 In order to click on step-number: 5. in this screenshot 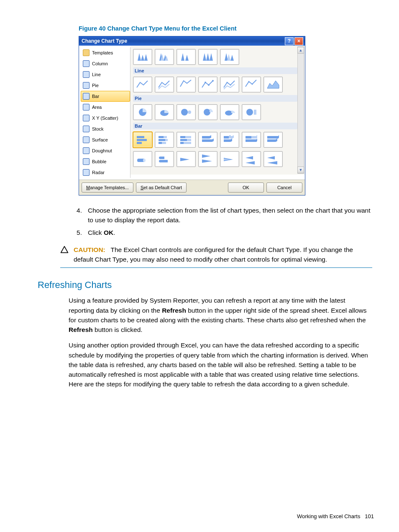, I will do `click(75, 233)`.